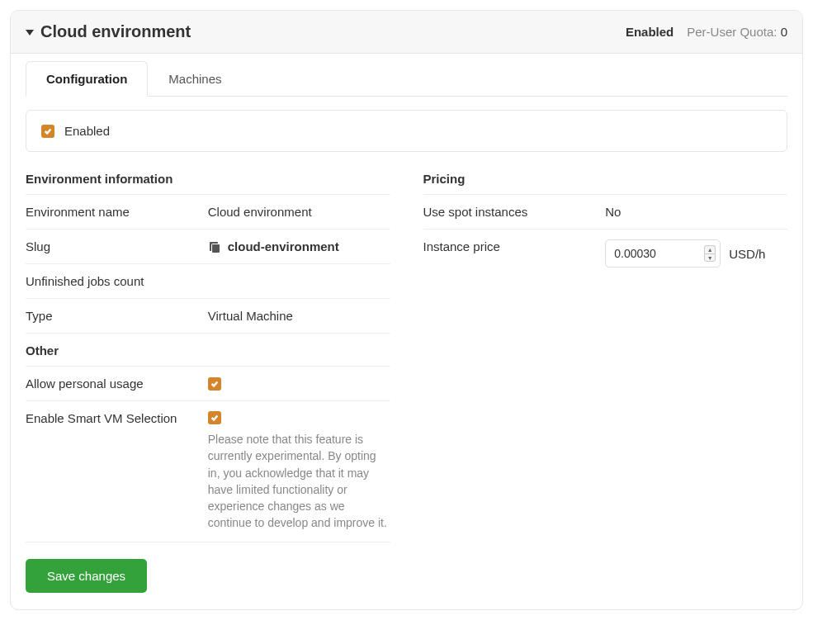 This screenshot has width=813, height=644. Describe the element at coordinates (208, 350) in the screenshot. I see `other-title: Other` at that location.